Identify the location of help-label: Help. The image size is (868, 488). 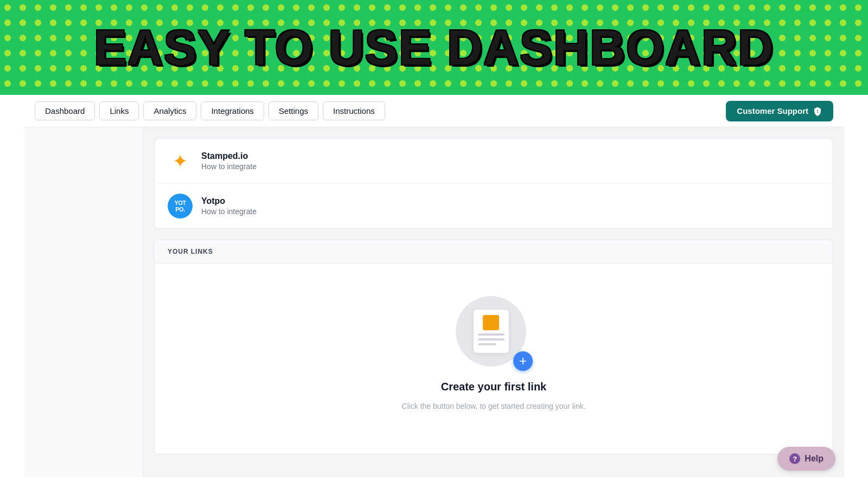
(814, 459).